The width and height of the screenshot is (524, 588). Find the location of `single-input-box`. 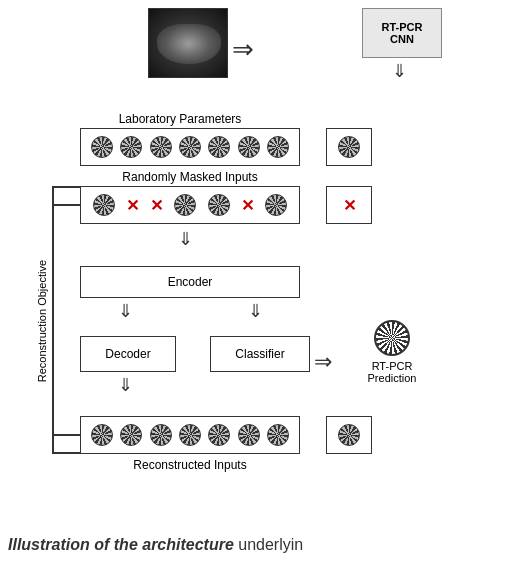

single-input-box is located at coordinates (349, 147).